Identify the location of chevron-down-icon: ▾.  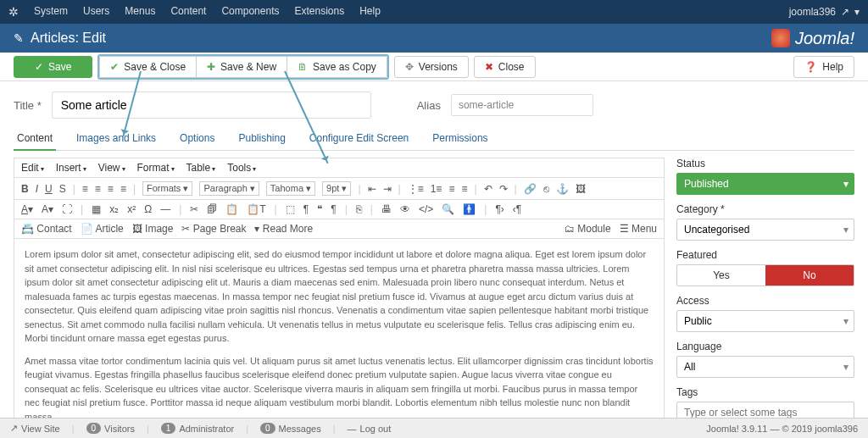
(857, 12).